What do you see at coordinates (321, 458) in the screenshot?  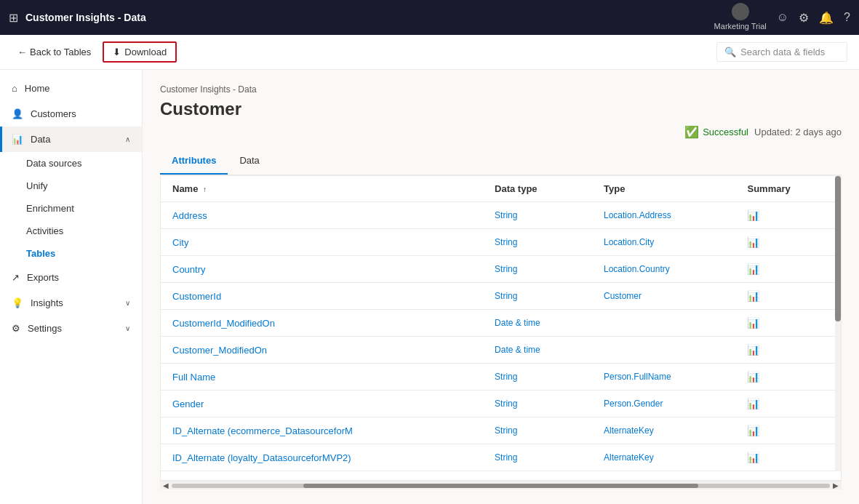 I see `cell-name: ID_Alternate (loyalty_DatasourceforMVP2)` at bounding box center [321, 458].